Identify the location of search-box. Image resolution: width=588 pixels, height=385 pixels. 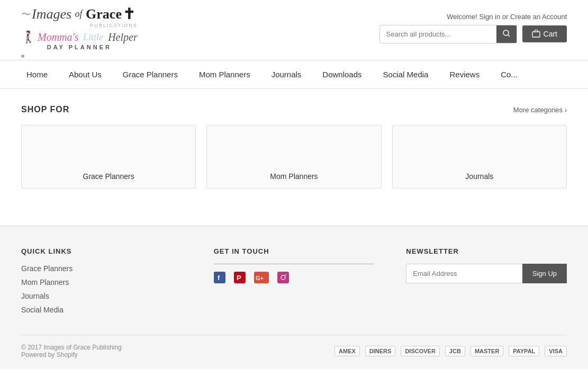
(448, 34).